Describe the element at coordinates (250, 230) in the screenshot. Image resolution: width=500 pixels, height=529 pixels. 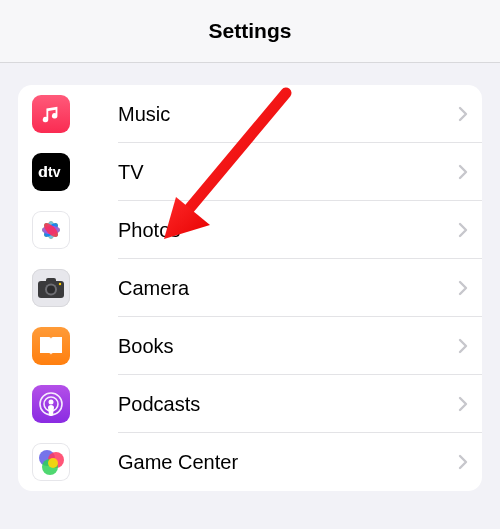
I see `row-photos: Photos` at that location.